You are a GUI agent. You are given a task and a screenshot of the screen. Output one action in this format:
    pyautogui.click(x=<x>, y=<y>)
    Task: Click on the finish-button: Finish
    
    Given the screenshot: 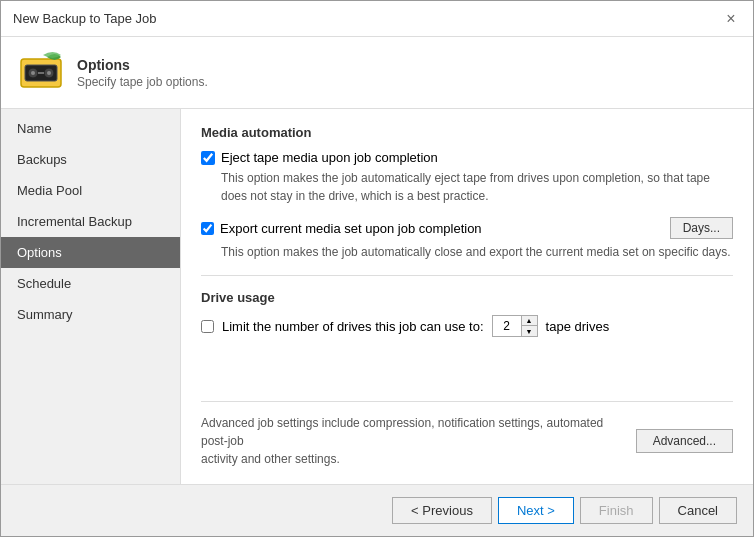 What is the action you would take?
    pyautogui.click(x=616, y=510)
    